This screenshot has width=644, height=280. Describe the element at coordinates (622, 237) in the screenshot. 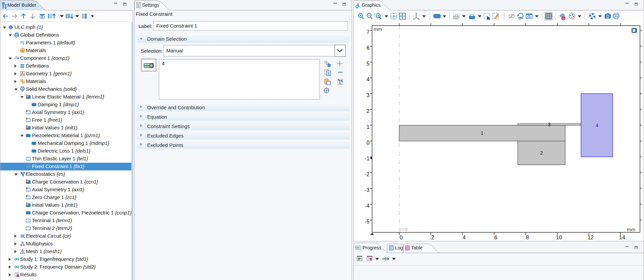

I see `svg-text: 14` at that location.